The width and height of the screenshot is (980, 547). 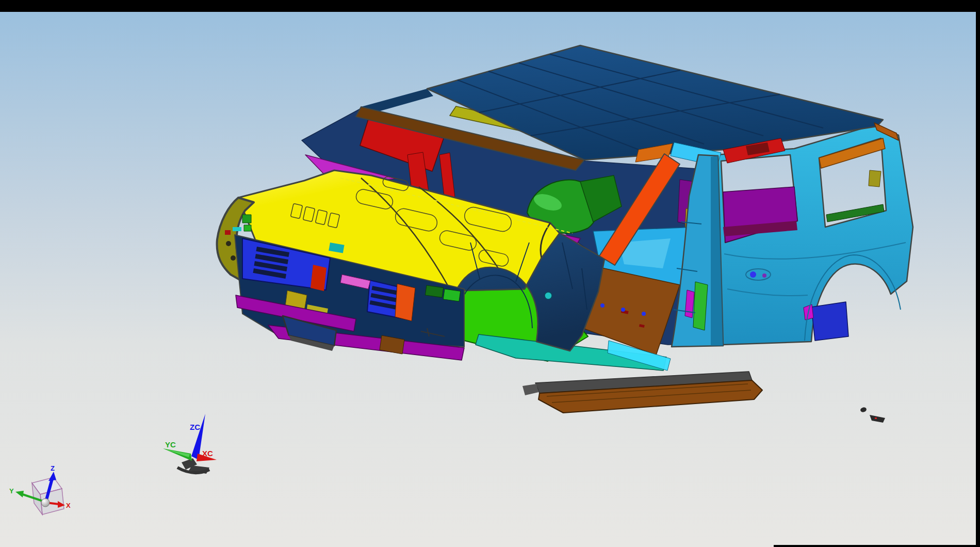 I want to click on lip-marker-red, so click(x=228, y=232).